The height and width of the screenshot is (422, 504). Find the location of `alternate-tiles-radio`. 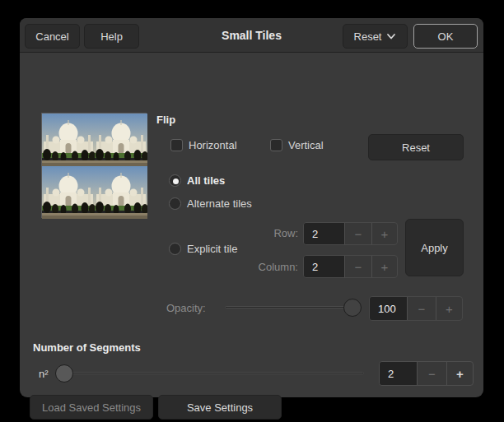

alternate-tiles-radio is located at coordinates (175, 204).